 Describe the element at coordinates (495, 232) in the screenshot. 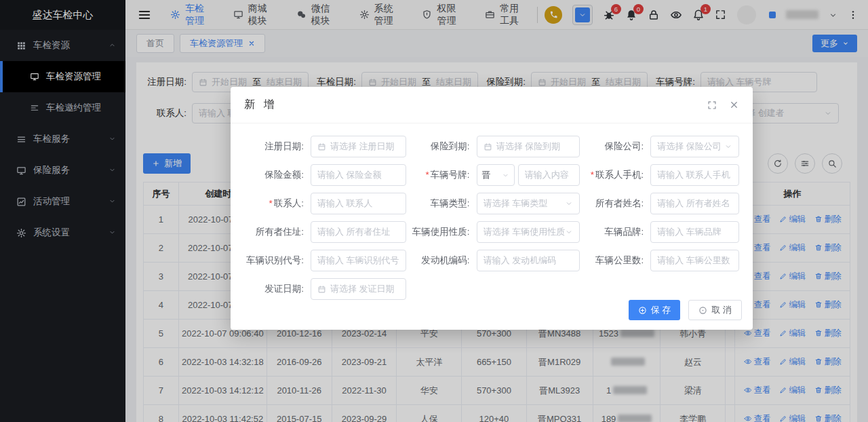

I see `form-field: 车辆使用性质:请选择 车辆使用性质` at that location.